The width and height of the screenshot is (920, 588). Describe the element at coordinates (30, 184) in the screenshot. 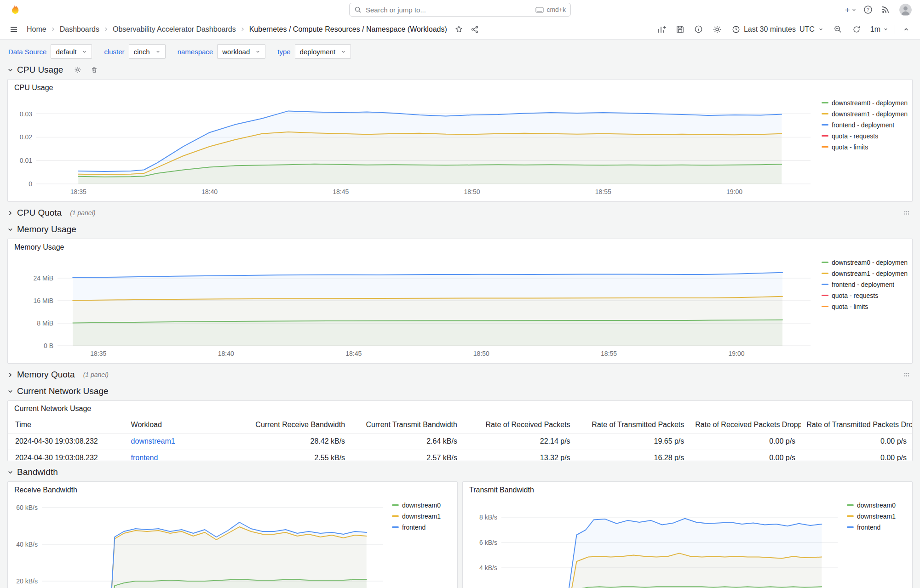

I see `svg-text: 0` at that location.